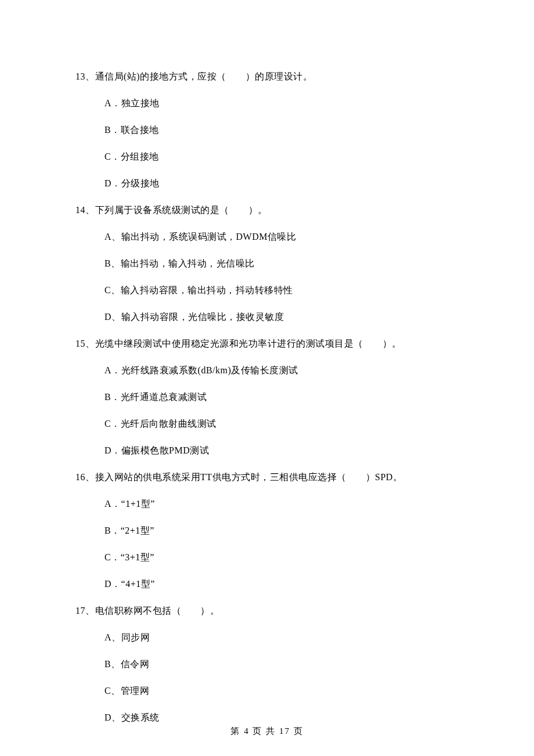 This screenshot has height=756, width=534. I want to click on option-d: D、输入抖动容限，光信噪比，接收灵敏度, so click(282, 317).